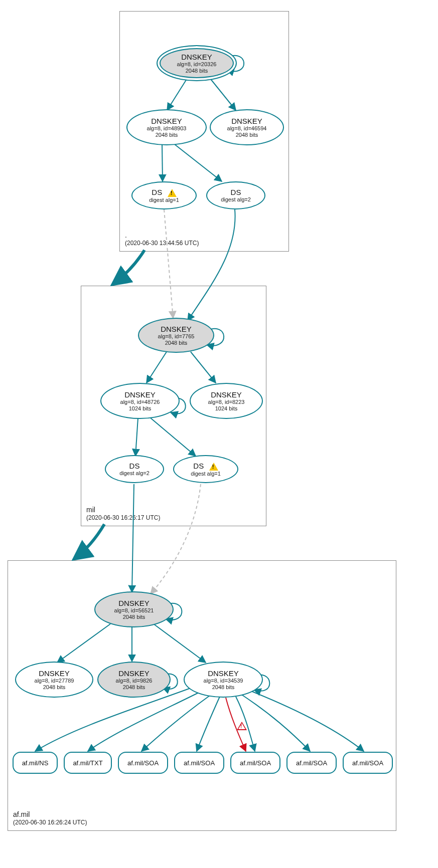 The image size is (438, 868). What do you see at coordinates (134, 610) in the screenshot?
I see `node-det: alg=8, id=56521` at bounding box center [134, 610].